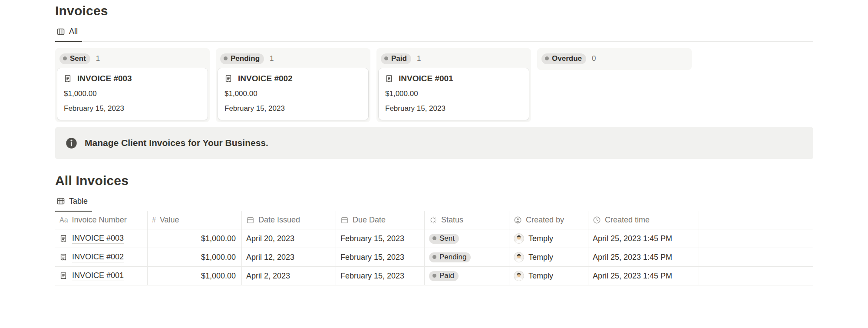  Describe the element at coordinates (98, 239) in the screenshot. I see `invoice-page-link: INVOICE #003` at that location.